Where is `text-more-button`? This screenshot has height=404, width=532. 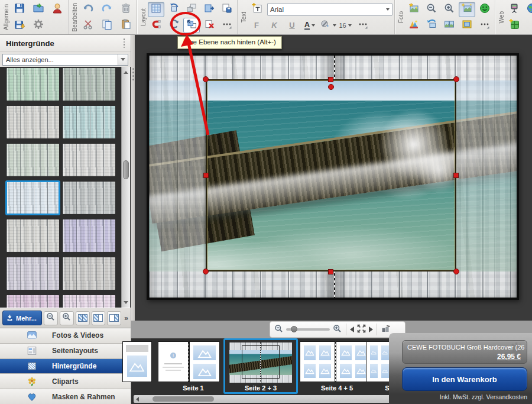 text-more-button is located at coordinates (363, 25).